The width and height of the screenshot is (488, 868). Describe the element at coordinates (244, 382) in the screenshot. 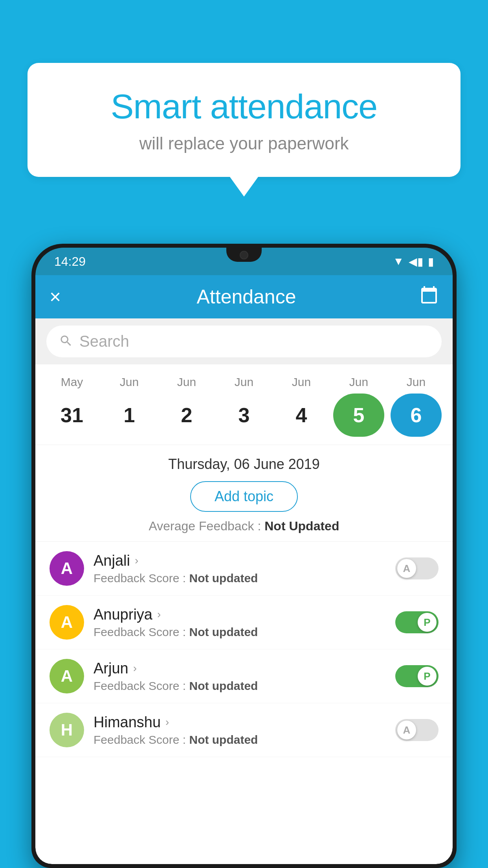

I see `month-label-3: Jun` at that location.